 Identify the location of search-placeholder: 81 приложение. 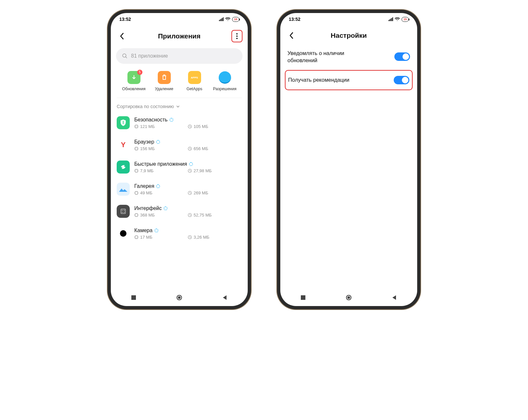
(149, 56).